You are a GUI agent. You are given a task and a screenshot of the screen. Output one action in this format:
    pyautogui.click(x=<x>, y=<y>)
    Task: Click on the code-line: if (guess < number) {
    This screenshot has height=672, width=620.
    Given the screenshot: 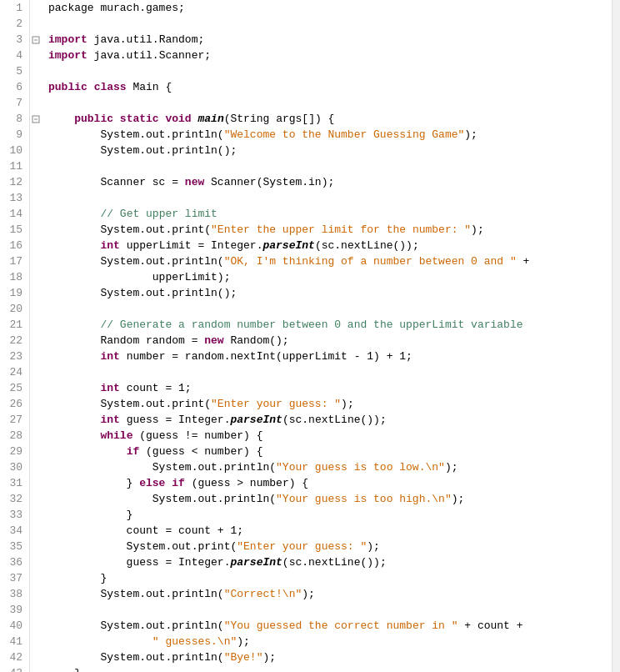 What is the action you would take?
    pyautogui.click(x=330, y=452)
    